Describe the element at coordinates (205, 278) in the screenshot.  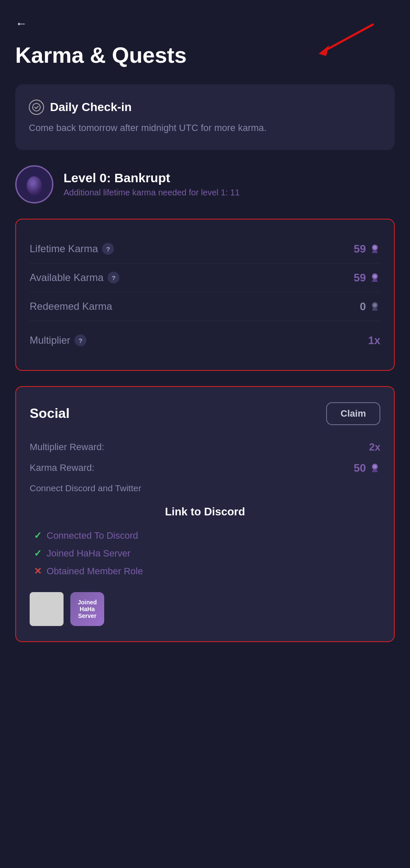
I see `available-karma-row: Available Karma ? 59` at that location.